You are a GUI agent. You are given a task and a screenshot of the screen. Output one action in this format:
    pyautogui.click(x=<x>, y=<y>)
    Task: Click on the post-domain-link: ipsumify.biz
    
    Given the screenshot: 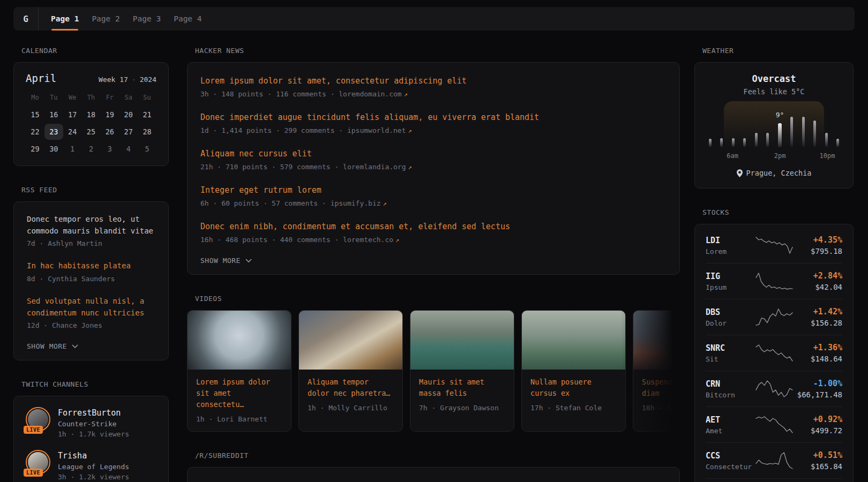 What is the action you would take?
    pyautogui.click(x=356, y=204)
    